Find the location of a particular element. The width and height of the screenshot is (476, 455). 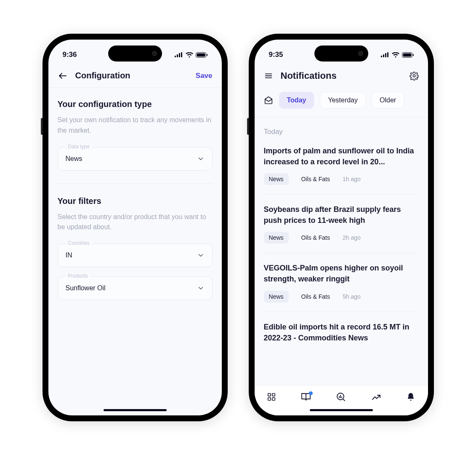

feed-item-title: VEGOILS-Palm opens higher on soyoil stre… is located at coordinates (341, 273).